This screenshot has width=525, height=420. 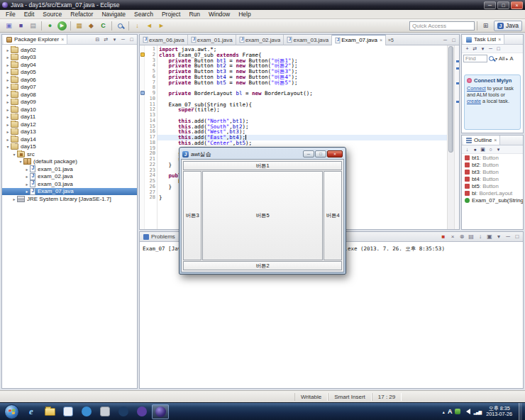 I want to click on hide-fields-icon: ●, so click(x=475, y=149).